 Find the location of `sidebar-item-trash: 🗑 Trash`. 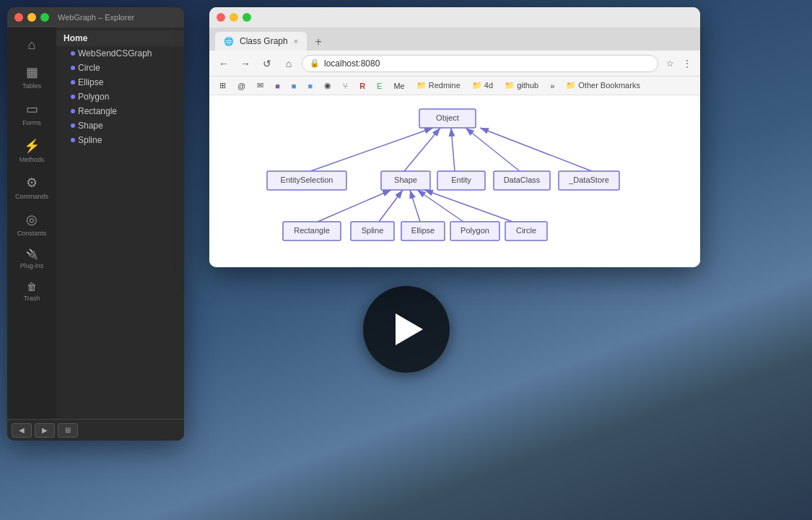

sidebar-item-trash: 🗑 Trash is located at coordinates (32, 292).